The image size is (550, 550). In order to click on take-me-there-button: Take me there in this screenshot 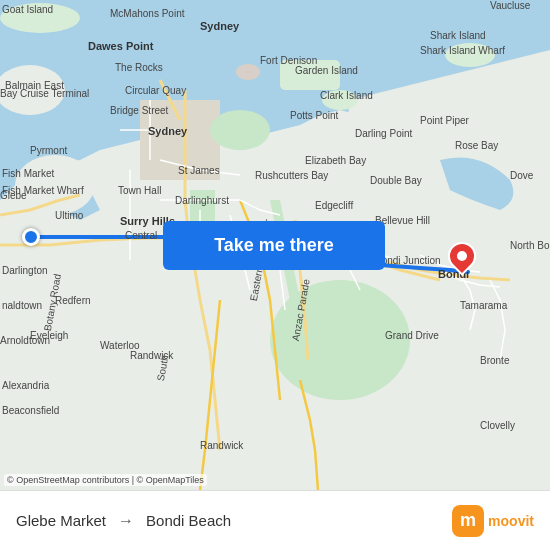, I will do `click(274, 246)`.